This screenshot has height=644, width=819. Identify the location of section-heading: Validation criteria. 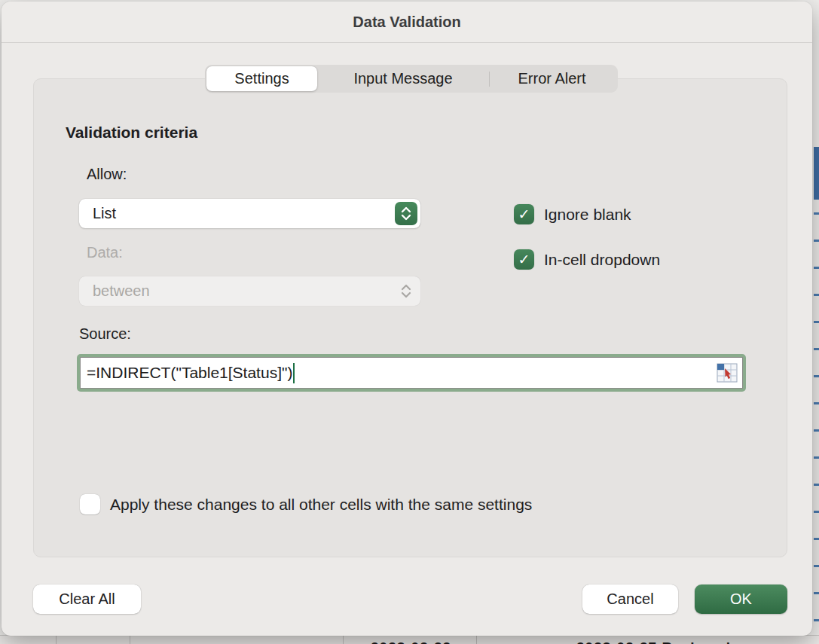
(131, 133).